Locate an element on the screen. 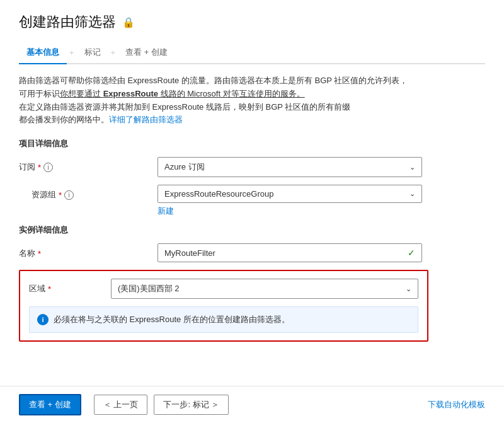 The width and height of the screenshot is (504, 423). region-form-row: 区域 * (美国)美国西部 2 ⌄ is located at coordinates (224, 289).